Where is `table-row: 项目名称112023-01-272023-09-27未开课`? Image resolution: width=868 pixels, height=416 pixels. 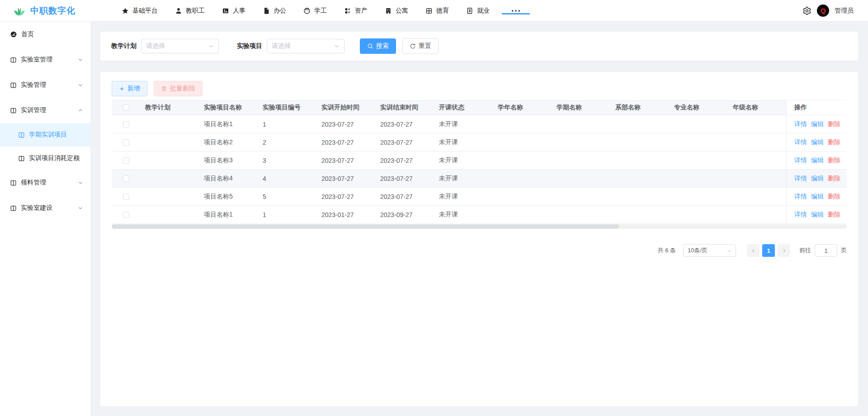 table-row: 项目名称112023-01-272023-09-27未开课 is located at coordinates (479, 215).